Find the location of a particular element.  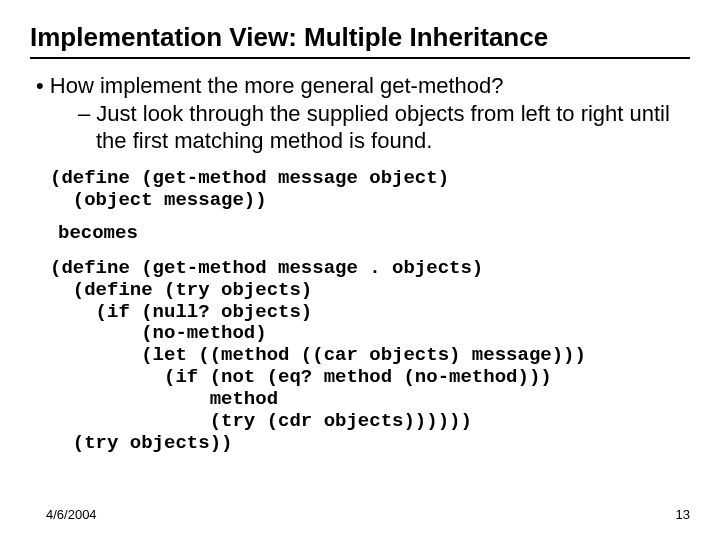

bullet-level-2: Just look through the supplied objects f… is located at coordinates (363, 128).